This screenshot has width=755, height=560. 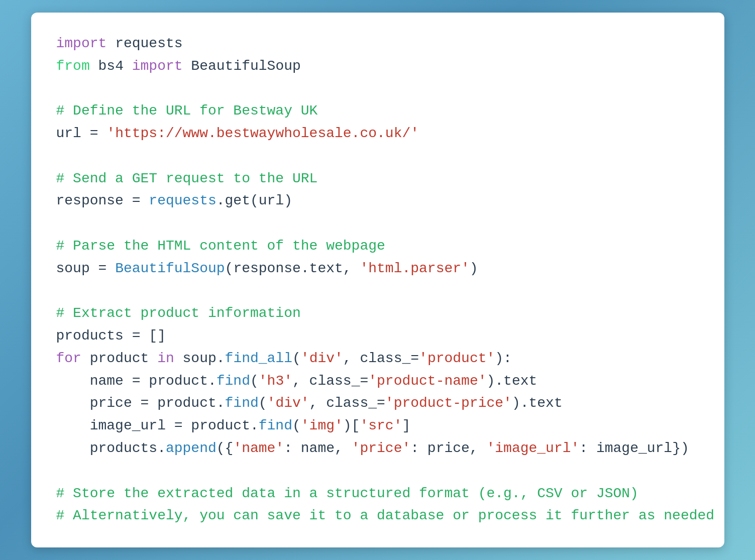 I want to click on code-token: 'name', so click(x=258, y=448).